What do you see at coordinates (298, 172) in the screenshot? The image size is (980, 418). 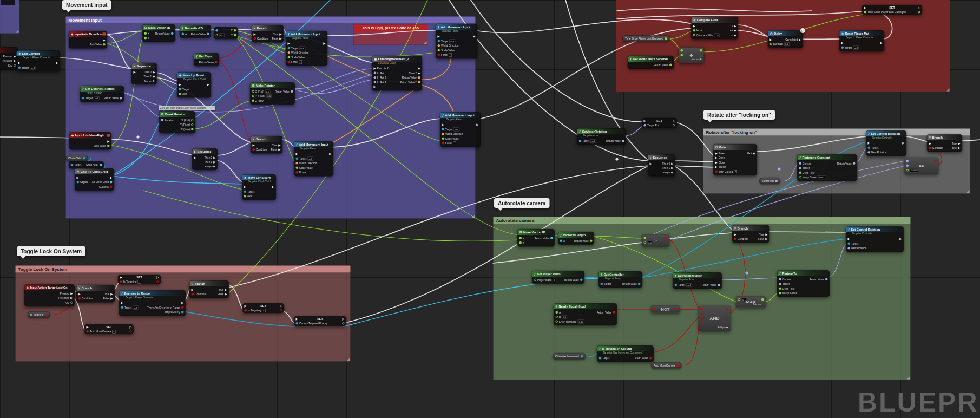 I see `force-pin` at bounding box center [298, 172].